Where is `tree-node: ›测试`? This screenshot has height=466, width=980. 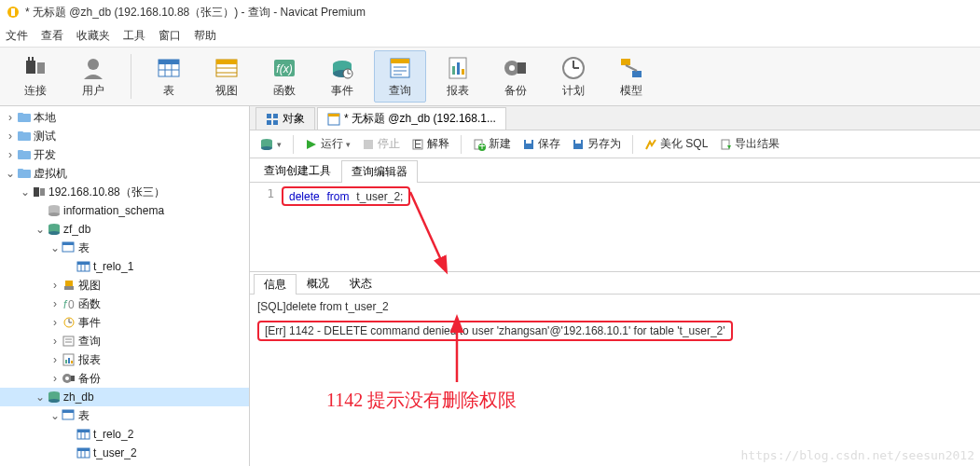 tree-node: ›测试 is located at coordinates (125, 136).